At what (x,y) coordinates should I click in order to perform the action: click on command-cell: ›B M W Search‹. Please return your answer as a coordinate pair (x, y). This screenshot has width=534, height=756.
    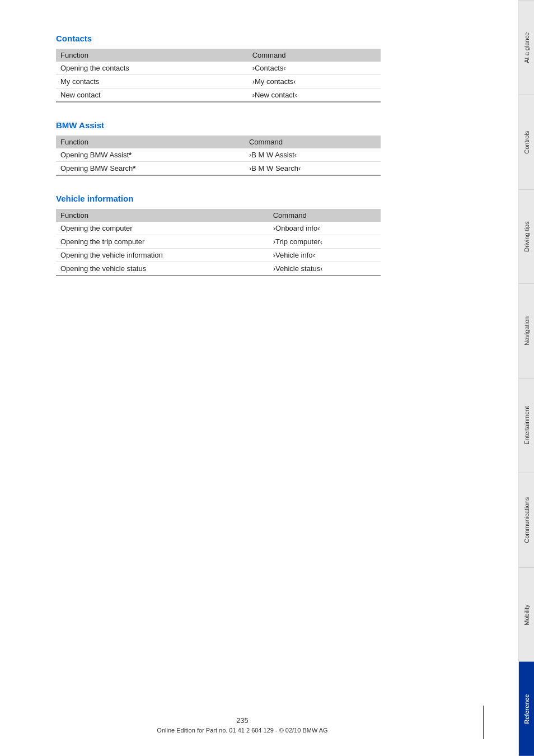
    Looking at the image, I should click on (312, 169).